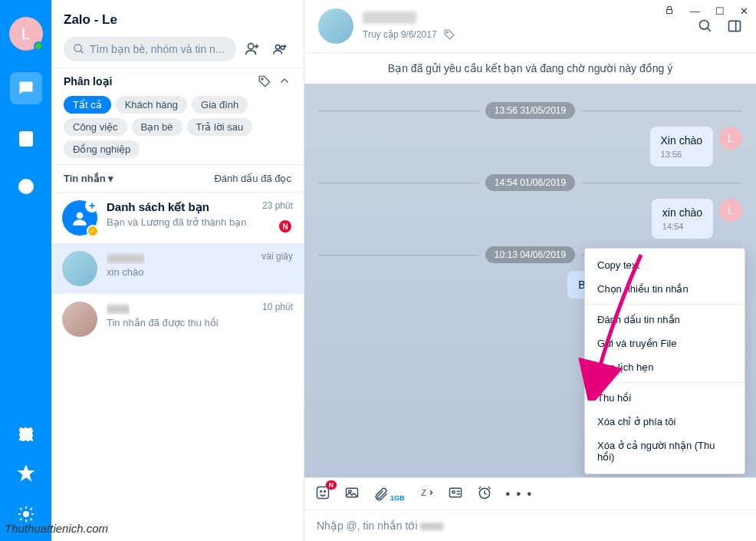 Image resolution: width=756 pixels, height=541 pixels. Describe the element at coordinates (665, 361) in the screenshot. I see `message-context-menu: Copy text Chọn nhiều tin nhắn Đánh dấu t…` at that location.